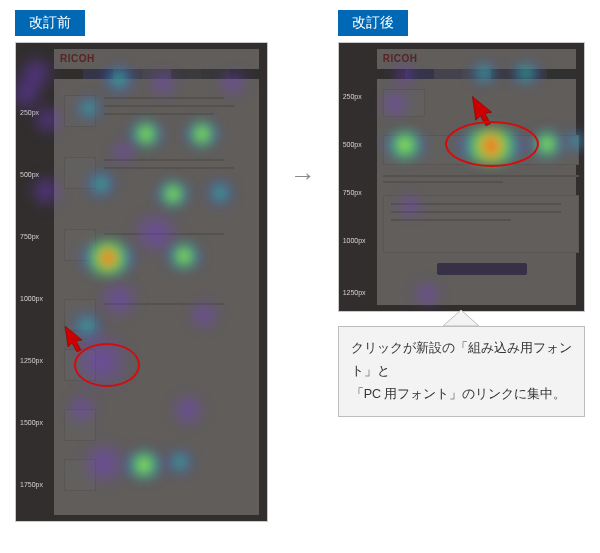 This screenshot has height=553, width=600. What do you see at coordinates (352, 96) in the screenshot?
I see `y-label: 250px` at bounding box center [352, 96].